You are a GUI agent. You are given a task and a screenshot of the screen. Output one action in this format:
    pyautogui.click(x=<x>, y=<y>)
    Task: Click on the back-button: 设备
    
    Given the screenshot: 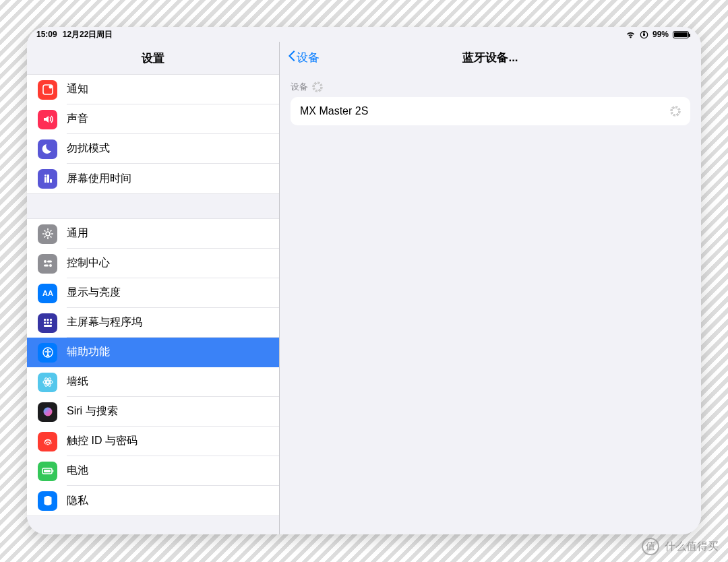 What is the action you would take?
    pyautogui.click(x=303, y=58)
    